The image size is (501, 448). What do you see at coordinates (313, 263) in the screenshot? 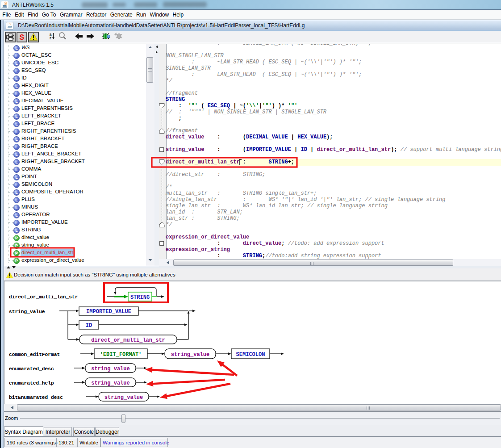
I see `editor-scrollbar-thumb` at bounding box center [313, 263].